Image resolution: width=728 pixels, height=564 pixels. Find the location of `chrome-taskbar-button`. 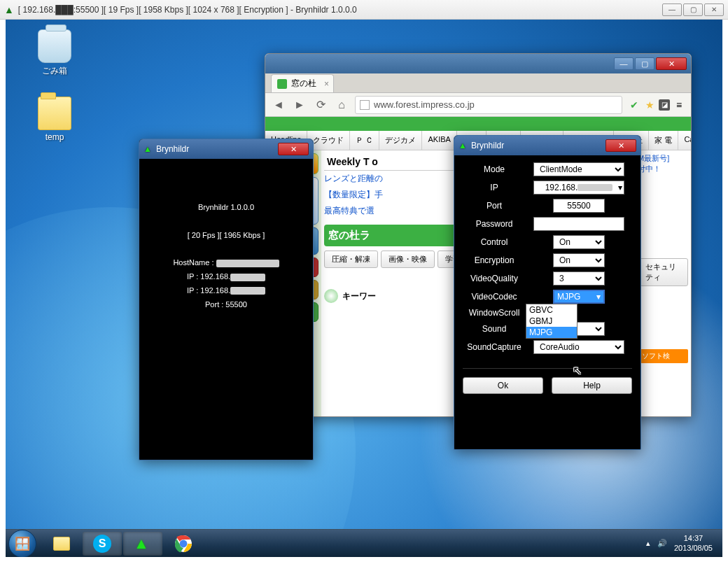

chrome-taskbar-button is located at coordinates (183, 544).